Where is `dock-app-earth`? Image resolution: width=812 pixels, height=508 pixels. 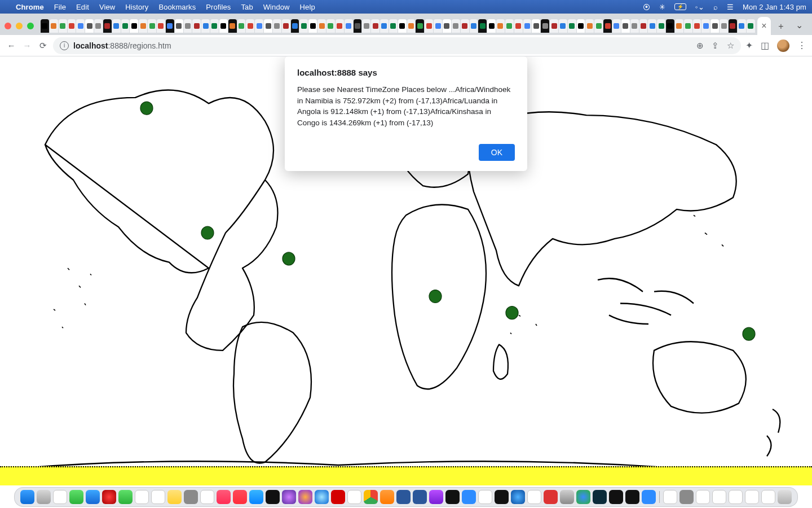 dock-app-earth is located at coordinates (518, 497).